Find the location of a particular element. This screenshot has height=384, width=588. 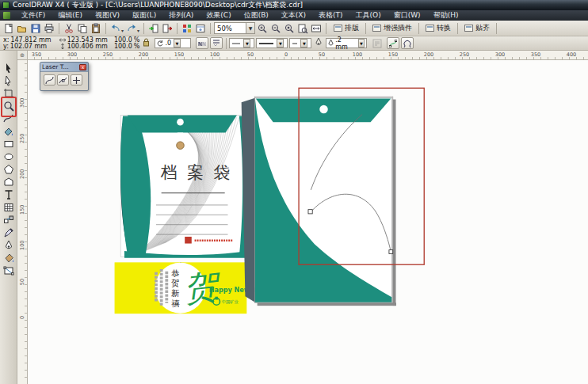

interactive-fill-tool-icon is located at coordinates (9, 271).